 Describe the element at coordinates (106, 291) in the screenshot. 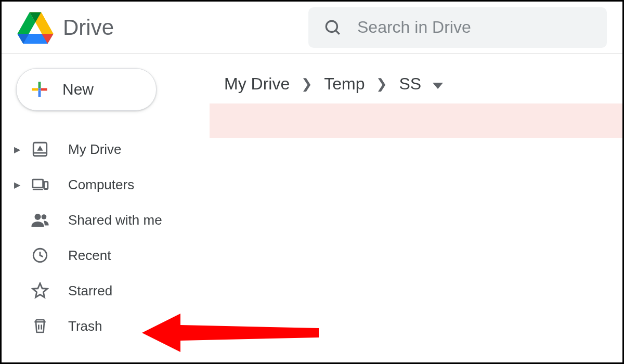

I see `sidebar-item-starred: Starred` at that location.